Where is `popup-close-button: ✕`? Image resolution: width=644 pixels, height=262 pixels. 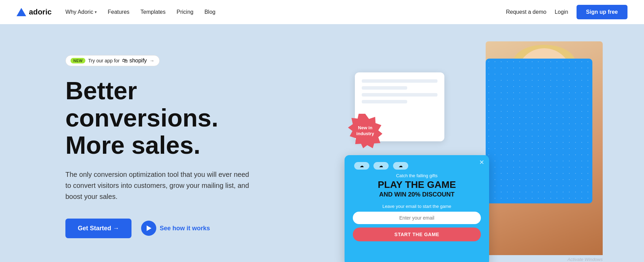
popup-close-button: ✕ is located at coordinates (482, 162).